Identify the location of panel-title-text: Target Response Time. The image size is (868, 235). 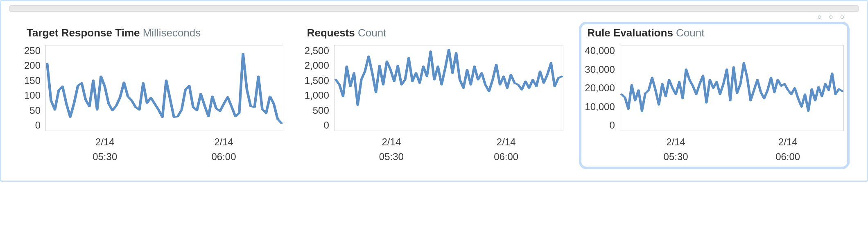
(83, 33).